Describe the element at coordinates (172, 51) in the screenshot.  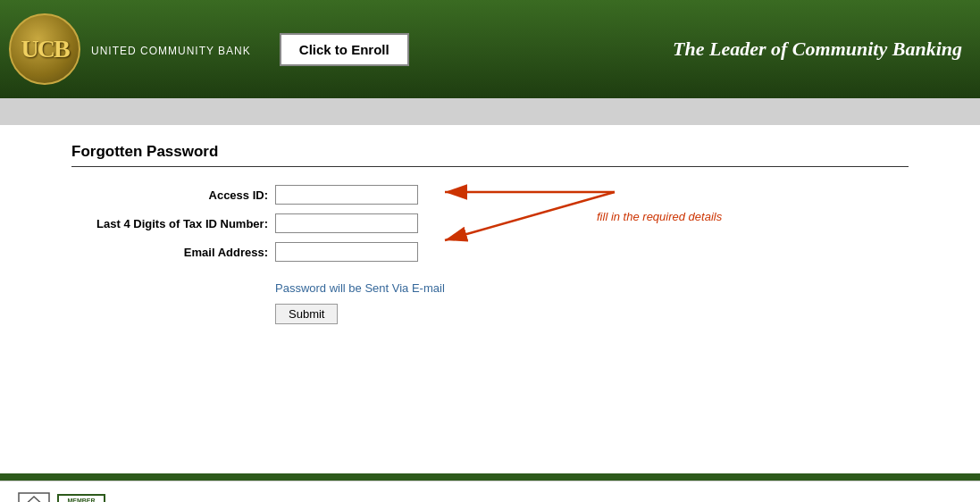
I see `bank-name: United Community Bank` at that location.